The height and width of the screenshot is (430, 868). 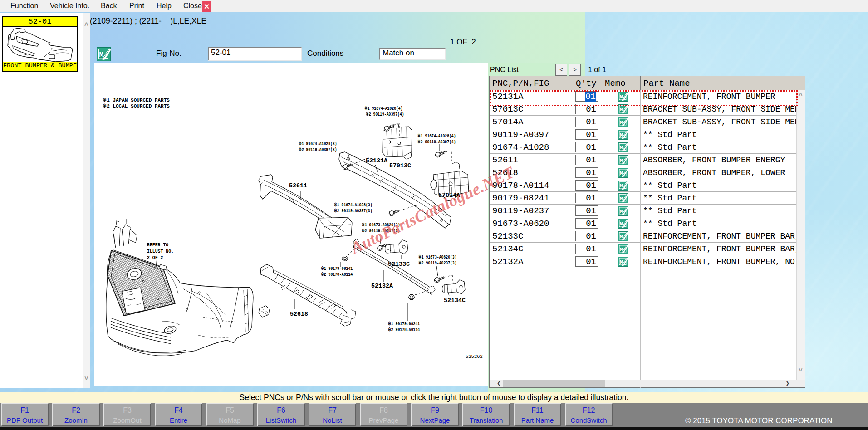 What do you see at coordinates (299, 314) in the screenshot?
I see `svg-text: 52618` at bounding box center [299, 314].